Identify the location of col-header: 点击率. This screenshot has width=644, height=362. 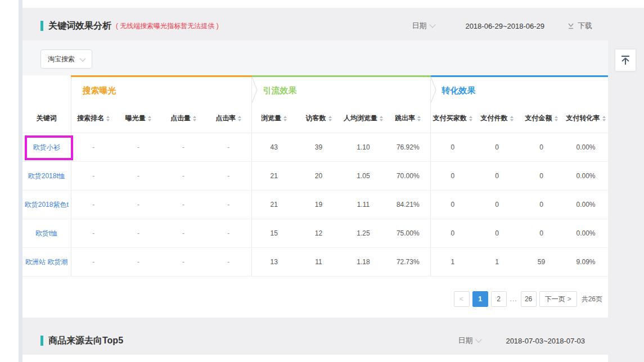
(228, 119).